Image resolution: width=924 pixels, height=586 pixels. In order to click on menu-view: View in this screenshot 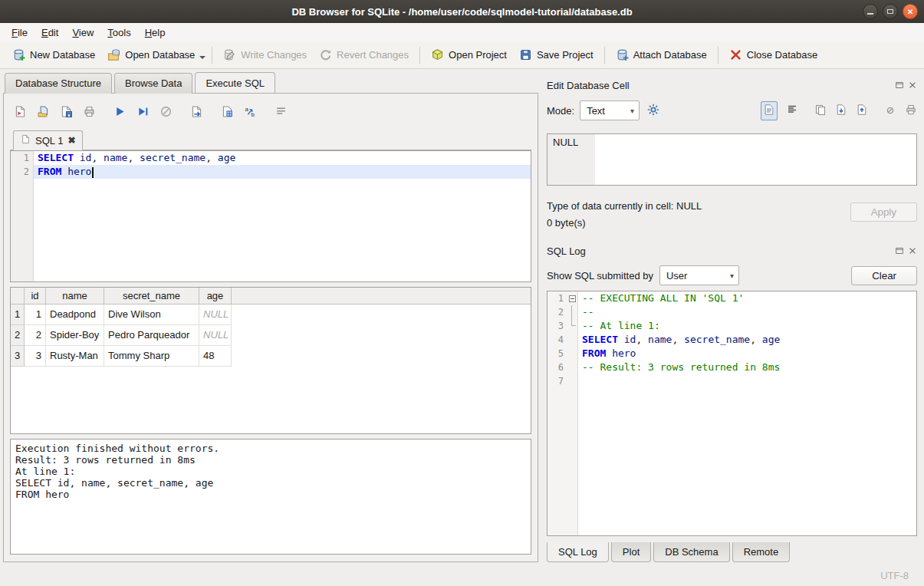, I will do `click(83, 32)`.